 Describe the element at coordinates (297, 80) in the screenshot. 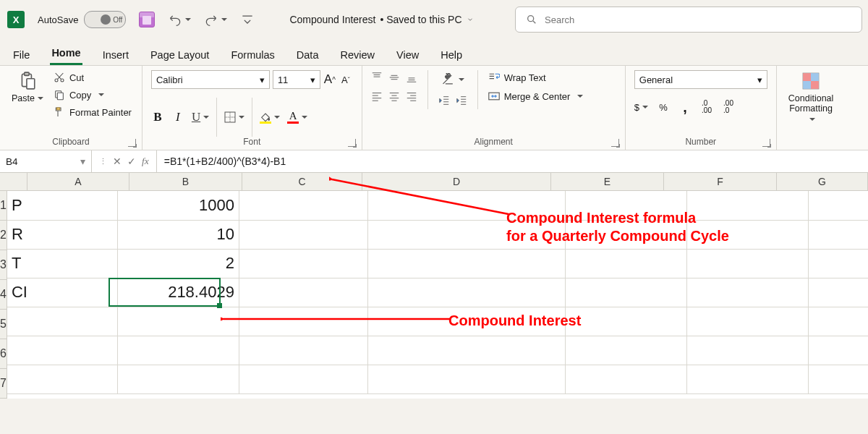

I see `font-size-select: 11▾` at that location.